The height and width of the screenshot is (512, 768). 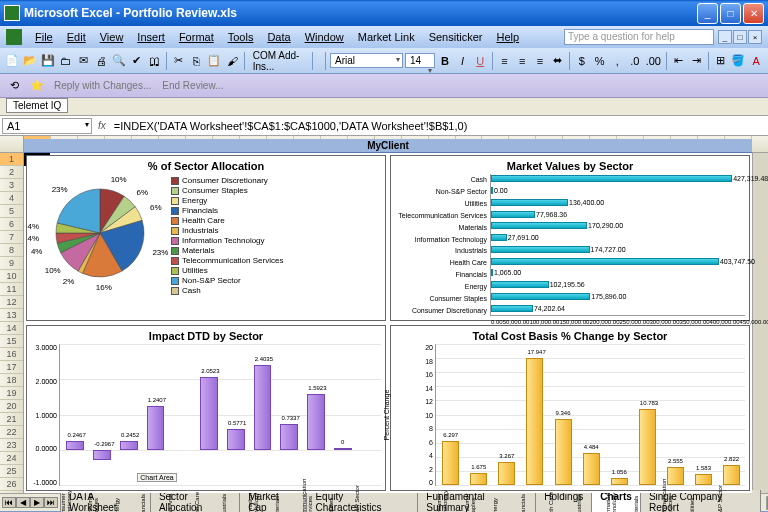 What do you see at coordinates (12, 198) in the screenshot?
I see `row-header: 4` at bounding box center [12, 198].